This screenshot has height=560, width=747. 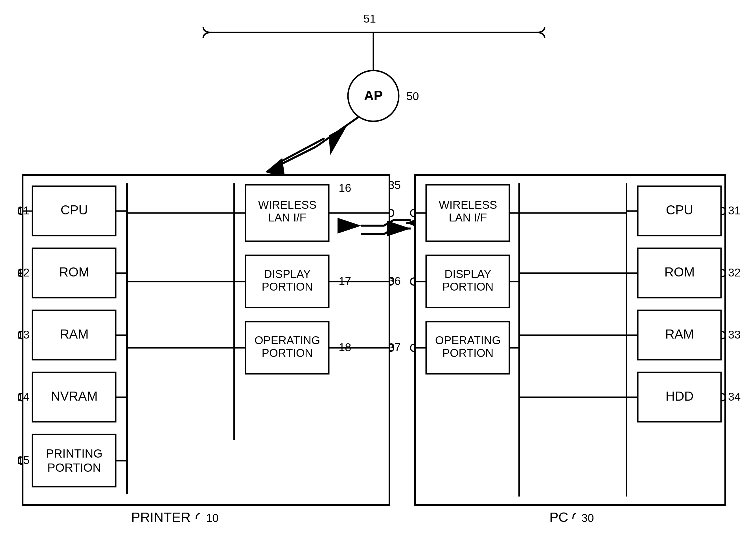 I want to click on operating-portion-pc-label1: OPERATING, so click(x=468, y=340).